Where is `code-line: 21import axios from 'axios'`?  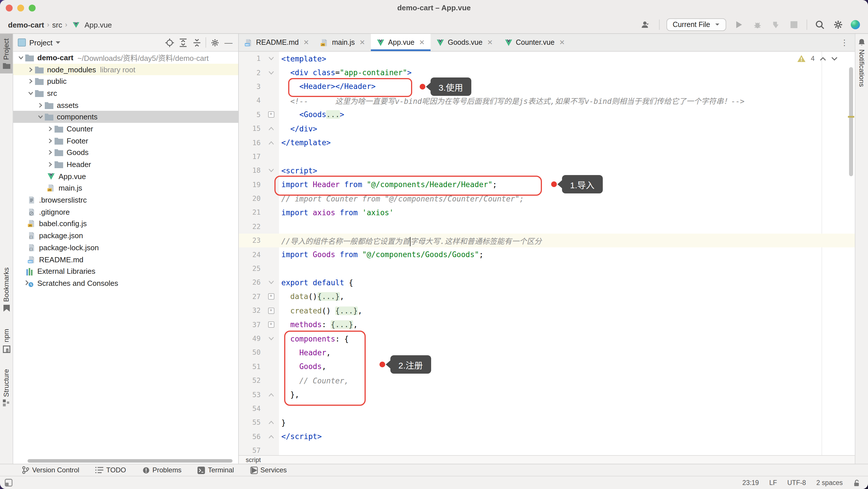 code-line: 21import axios from 'axios' is located at coordinates (547, 213).